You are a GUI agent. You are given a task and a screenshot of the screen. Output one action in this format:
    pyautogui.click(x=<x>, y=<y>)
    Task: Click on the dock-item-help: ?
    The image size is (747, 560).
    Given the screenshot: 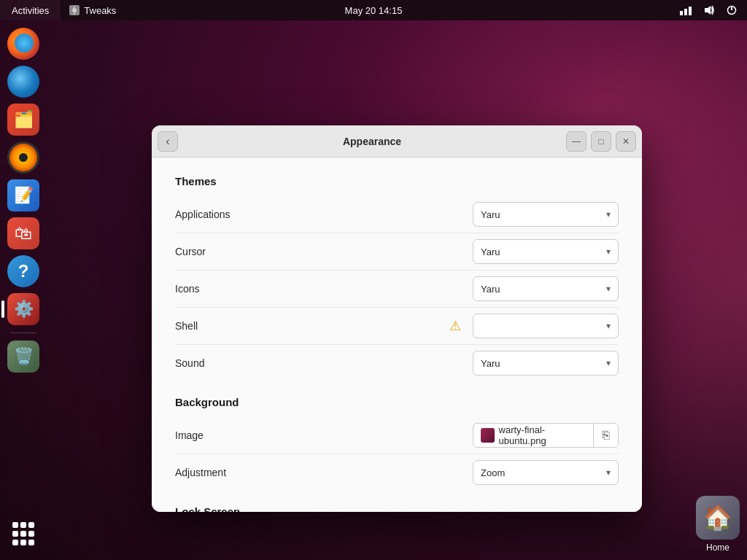 What is the action you would take?
    pyautogui.click(x=23, y=271)
    